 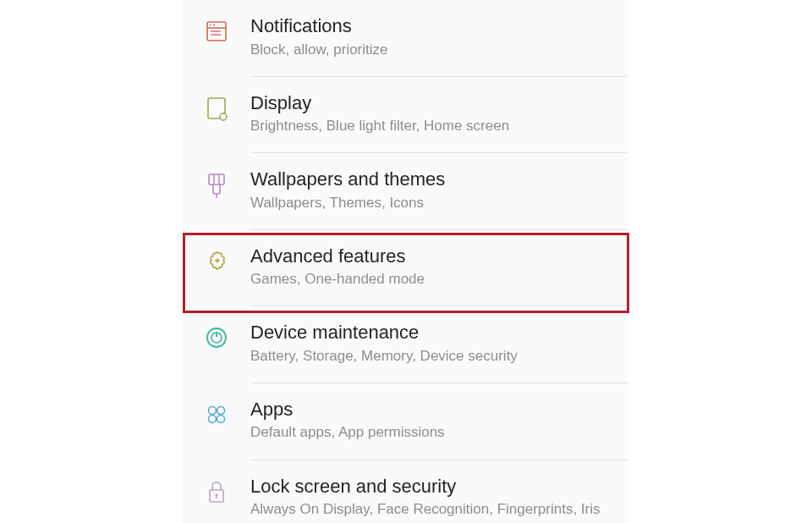 I want to click on display-icon, so click(x=228, y=107).